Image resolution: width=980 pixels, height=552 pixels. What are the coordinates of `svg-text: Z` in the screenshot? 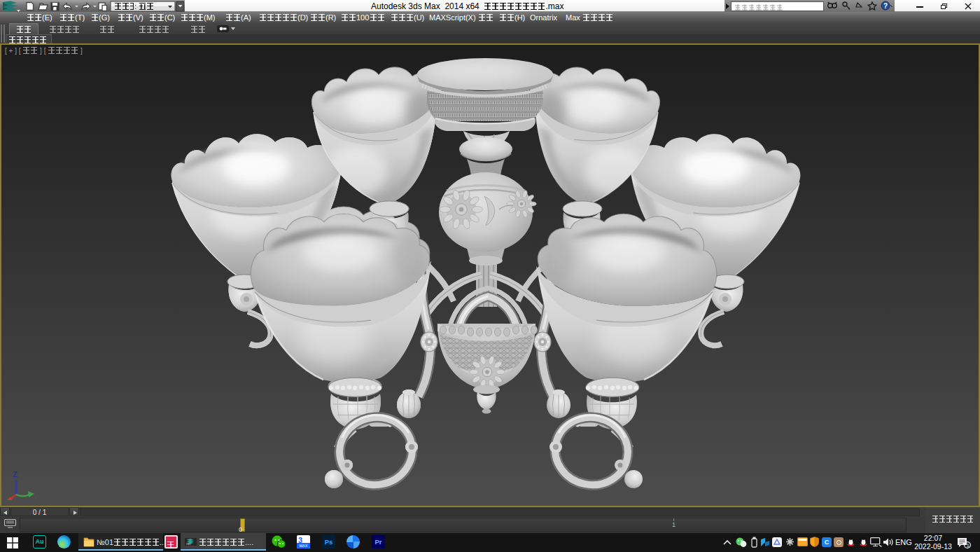 It's located at (15, 474).